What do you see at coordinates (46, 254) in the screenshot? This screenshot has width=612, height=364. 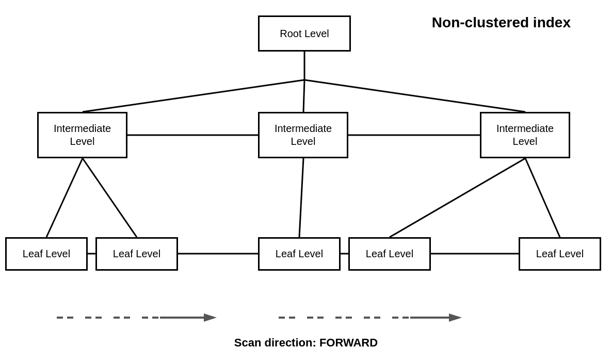 I see `node-leaf-1: Leaf Level` at bounding box center [46, 254].